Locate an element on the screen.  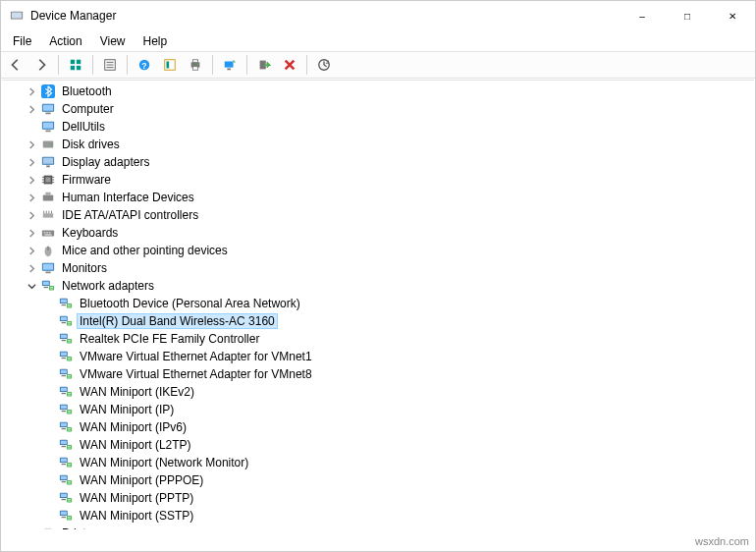
tree-item: Computer is located at coordinates (378, 109).